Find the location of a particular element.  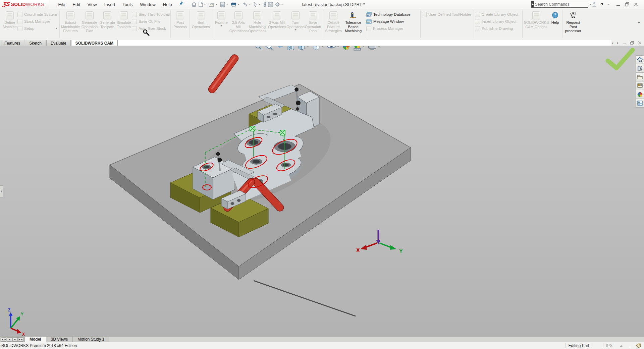

doc-restore-button is located at coordinates (632, 43).